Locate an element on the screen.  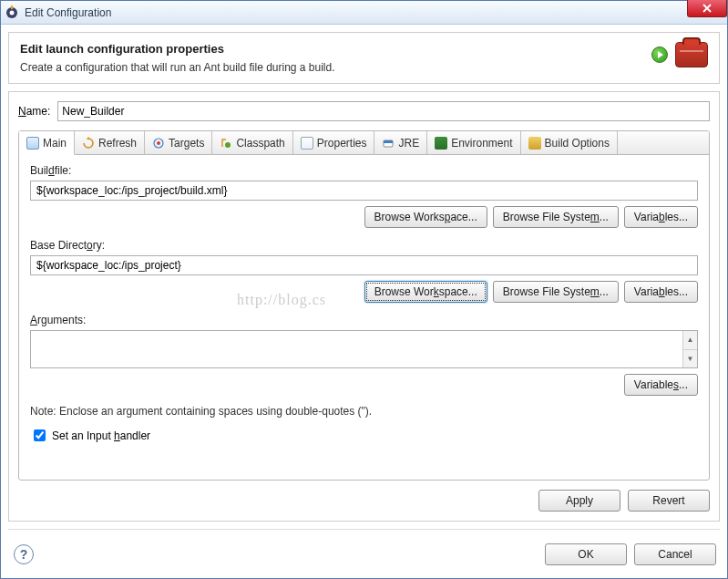
titlebar: Edit Configuration is located at coordinates (364, 13).